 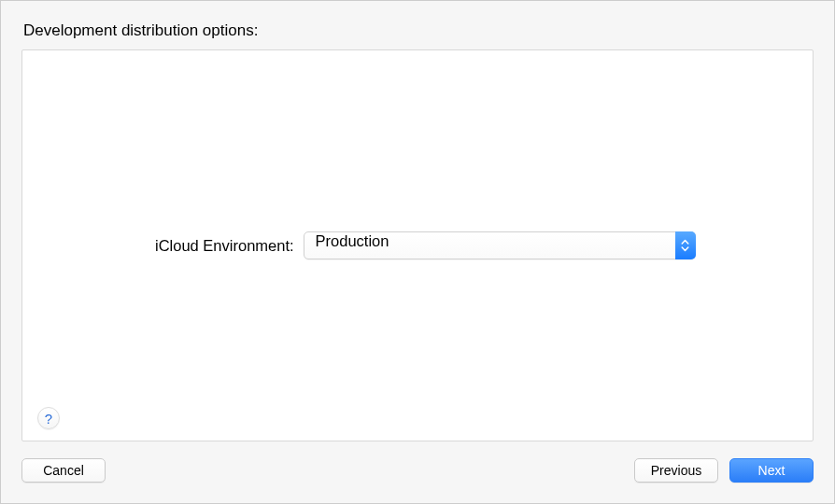 I want to click on icloud-environment-select: Production, so click(x=500, y=245).